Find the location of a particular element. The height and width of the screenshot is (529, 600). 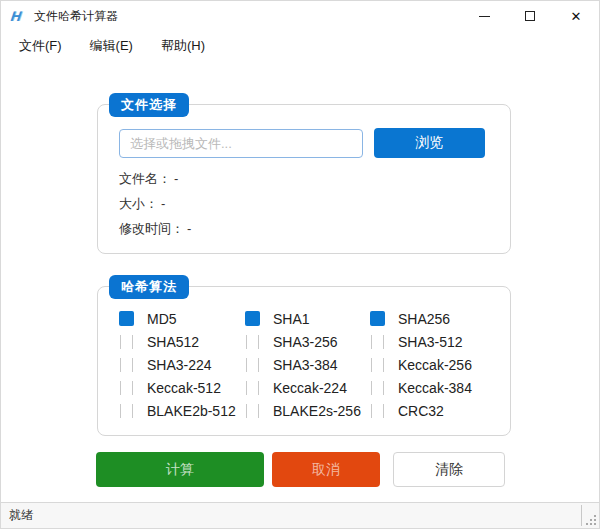

close-button: ✕ is located at coordinates (576, 16).